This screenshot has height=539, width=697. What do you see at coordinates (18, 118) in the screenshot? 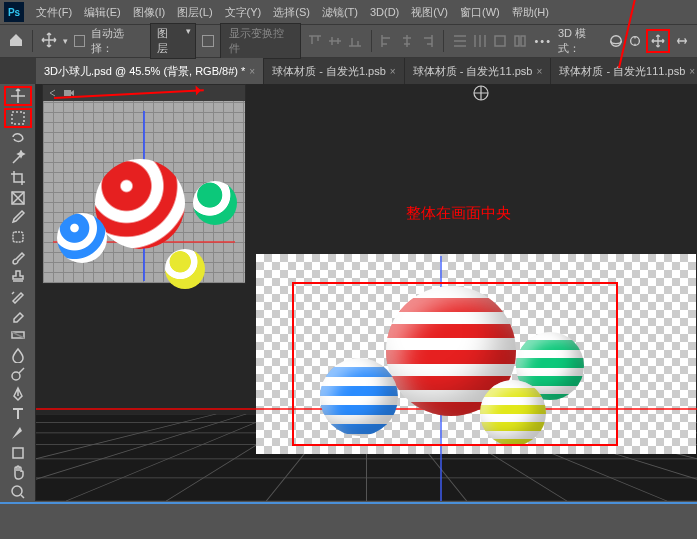
I see `marquee-tool` at bounding box center [18, 118].